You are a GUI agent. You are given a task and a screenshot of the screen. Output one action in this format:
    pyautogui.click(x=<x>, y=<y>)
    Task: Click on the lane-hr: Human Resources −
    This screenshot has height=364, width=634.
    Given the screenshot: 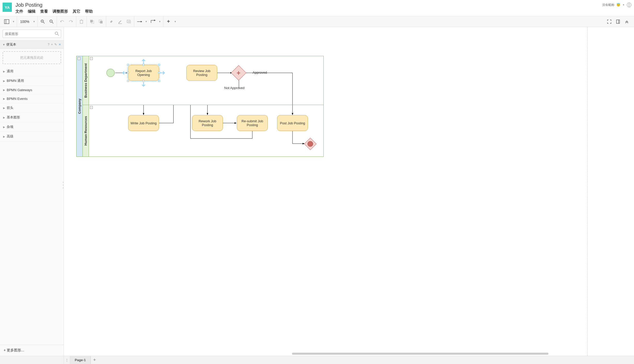 What is the action you would take?
    pyautogui.click(x=203, y=131)
    